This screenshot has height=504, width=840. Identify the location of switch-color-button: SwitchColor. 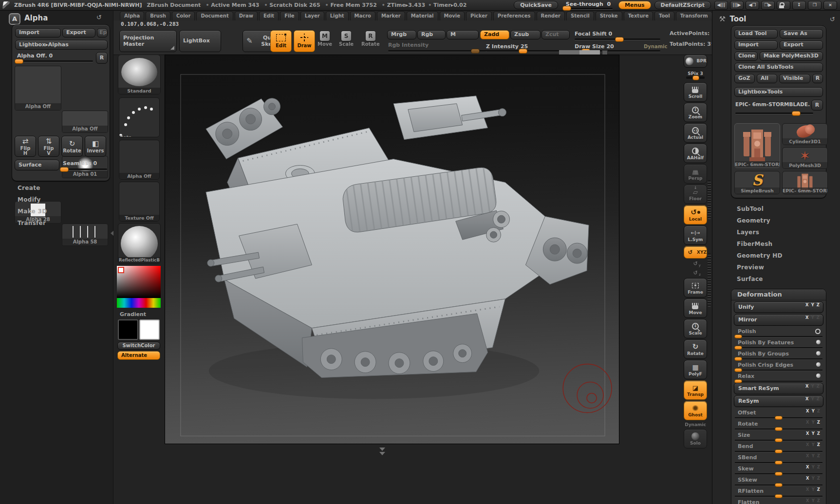
(139, 346).